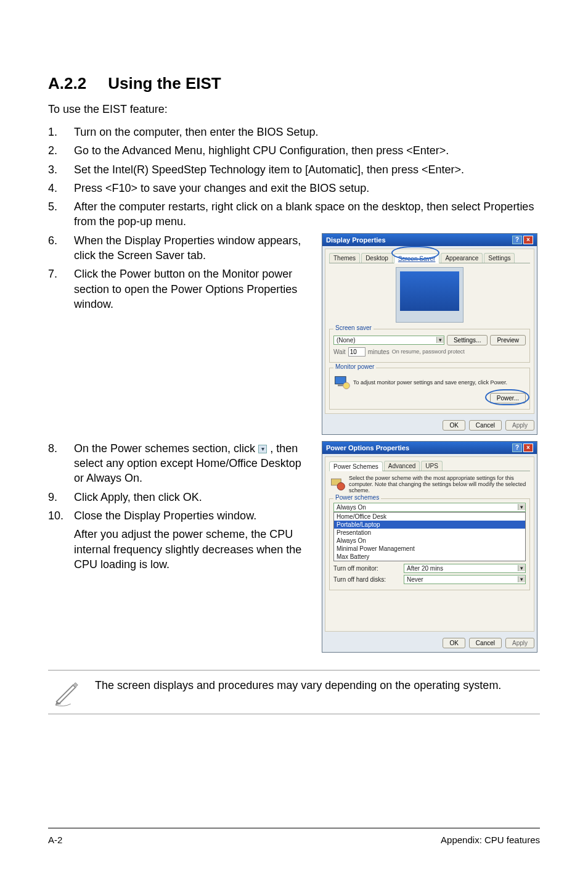  What do you see at coordinates (415, 253) in the screenshot?
I see `screen-saver-tab-callout-ellipse` at bounding box center [415, 253].